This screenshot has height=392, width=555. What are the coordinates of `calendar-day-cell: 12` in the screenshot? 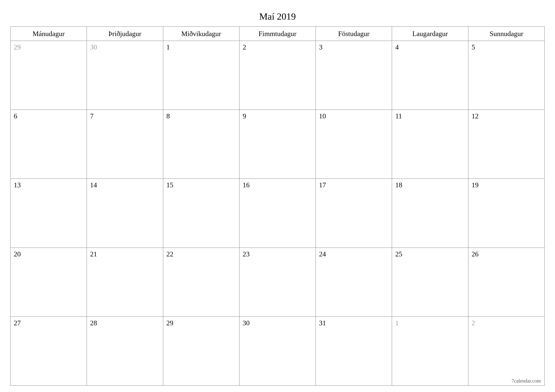 It's located at (506, 144).